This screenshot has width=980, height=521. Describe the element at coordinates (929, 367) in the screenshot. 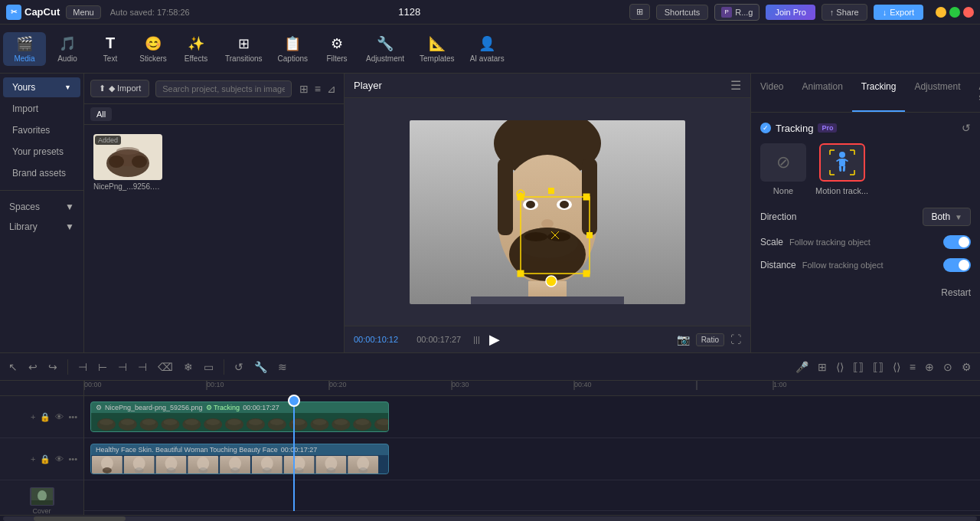

I see `add-track-button: ⊕` at that location.